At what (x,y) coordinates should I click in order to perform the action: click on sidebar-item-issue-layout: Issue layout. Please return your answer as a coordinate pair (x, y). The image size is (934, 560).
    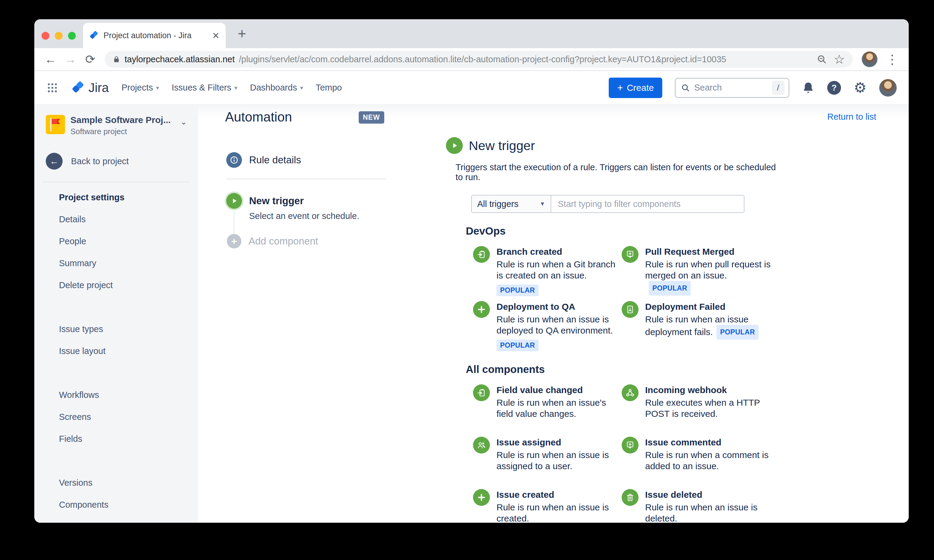
    Looking at the image, I should click on (124, 351).